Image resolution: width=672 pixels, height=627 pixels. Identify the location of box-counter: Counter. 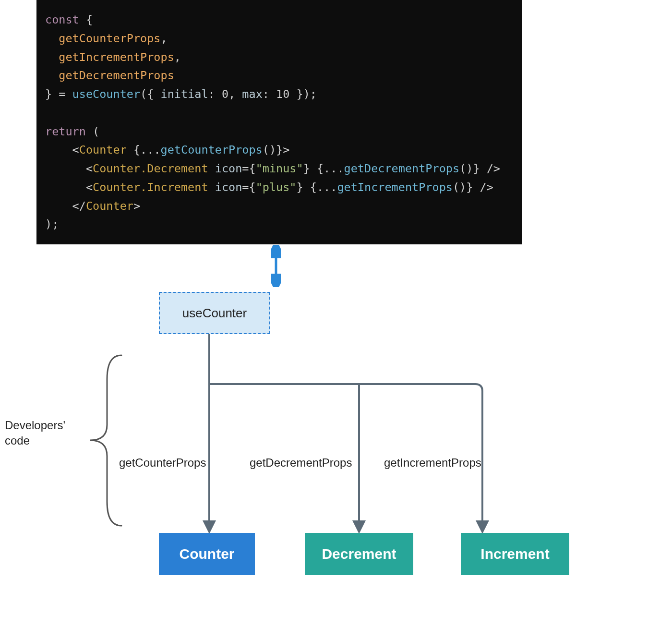
(207, 554).